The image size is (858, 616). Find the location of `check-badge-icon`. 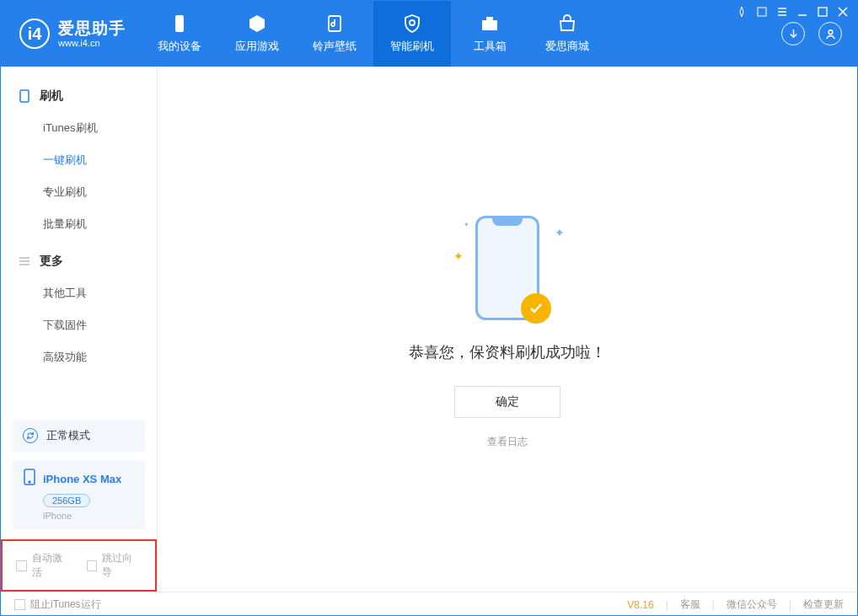

check-badge-icon is located at coordinates (536, 308).